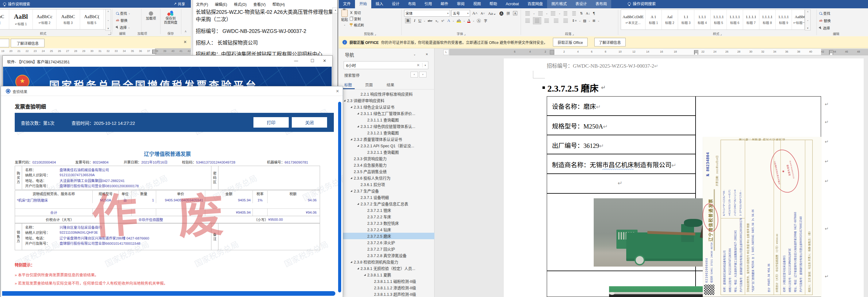 The height and width of the screenshot is (297, 868). I want to click on nav-tree-item: 2.3.4 应急服务能力, so click(386, 165).